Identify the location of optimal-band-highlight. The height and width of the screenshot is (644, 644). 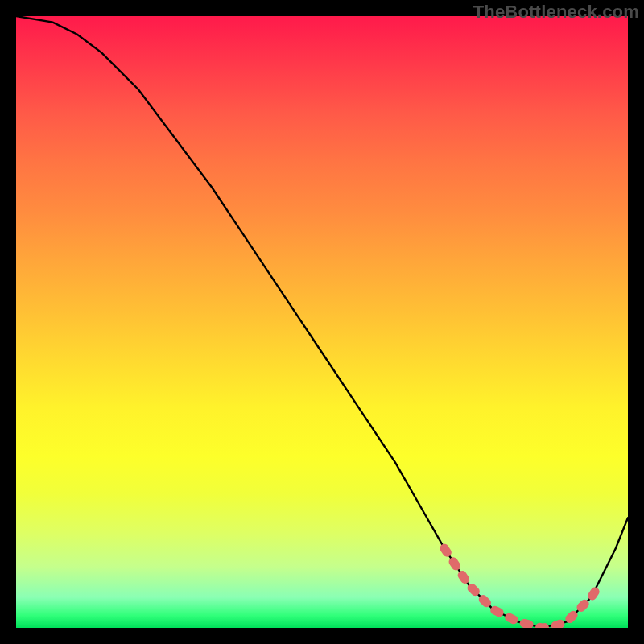
(521, 588).